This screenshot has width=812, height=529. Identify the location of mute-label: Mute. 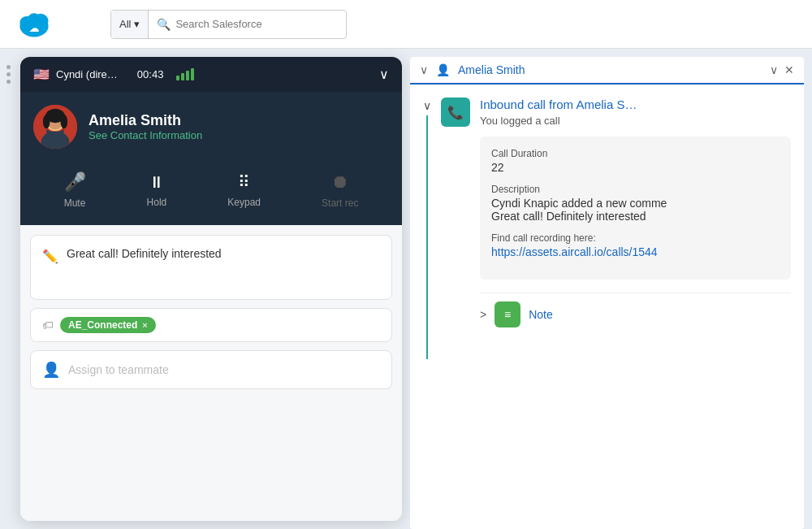
(75, 203).